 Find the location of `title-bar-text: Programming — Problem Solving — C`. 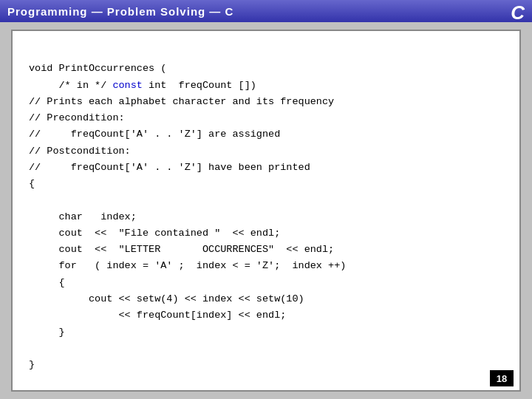

title-bar-text: Programming — Problem Solving — C is located at coordinates (120, 12).